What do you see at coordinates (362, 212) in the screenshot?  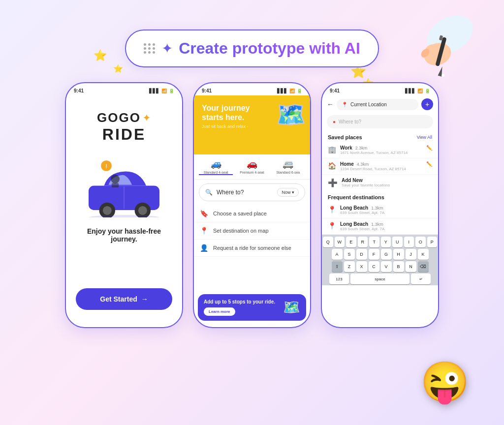 I see `freq-addr-1: 639 South Street, Apt. 7A` at bounding box center [362, 212].